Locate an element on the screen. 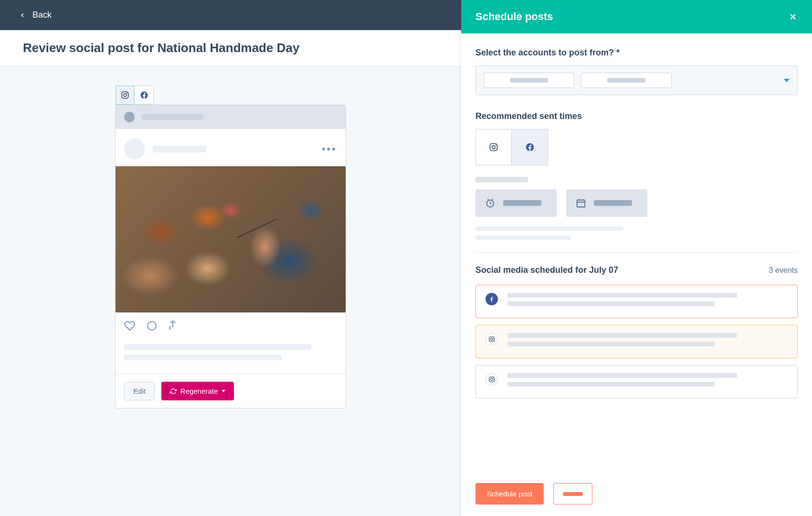 This screenshot has height=516, width=812. page-title: Review social post for National Handmade… is located at coordinates (231, 48).